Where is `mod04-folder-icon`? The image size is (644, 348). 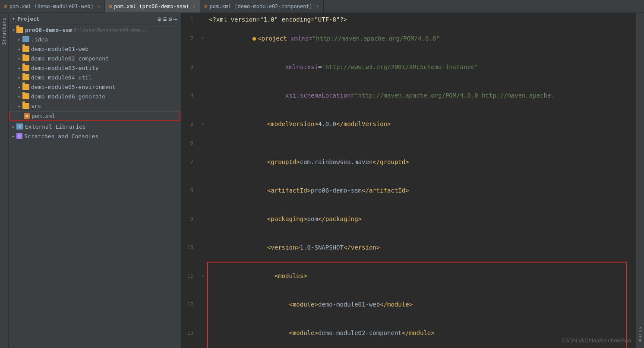
mod04-folder-icon is located at coordinates (26, 77).